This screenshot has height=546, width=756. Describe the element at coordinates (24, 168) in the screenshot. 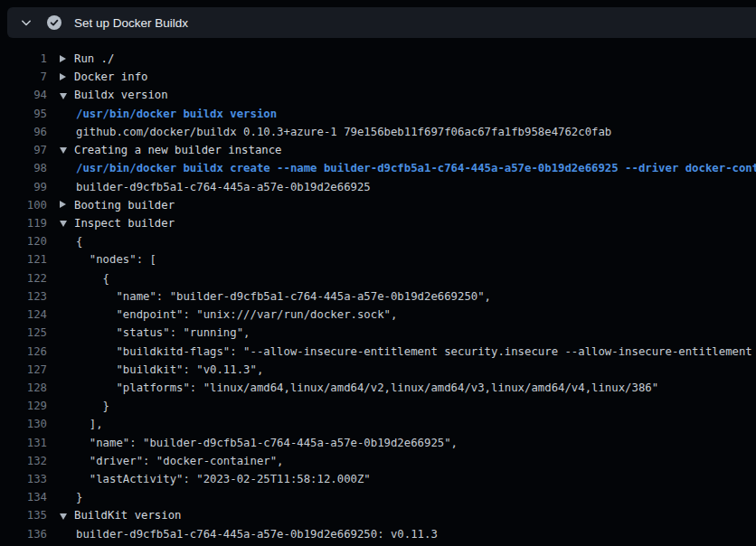

I see `line-number: 98` at that location.